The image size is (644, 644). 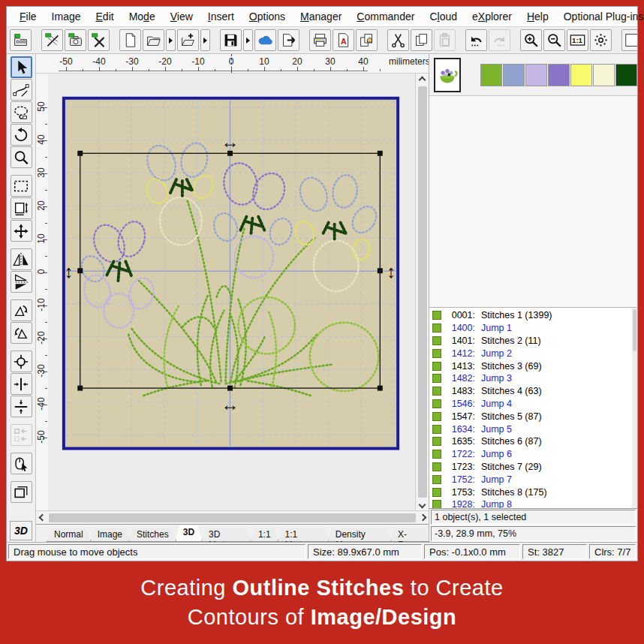 What do you see at coordinates (110, 534) in the screenshot?
I see `tab-image: Image` at bounding box center [110, 534].